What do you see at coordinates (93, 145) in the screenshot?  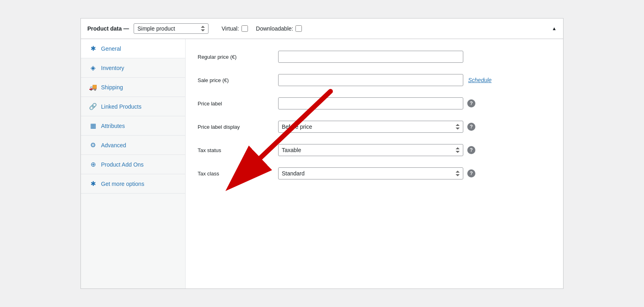 I see `gear-icon: ⚙` at bounding box center [93, 145].